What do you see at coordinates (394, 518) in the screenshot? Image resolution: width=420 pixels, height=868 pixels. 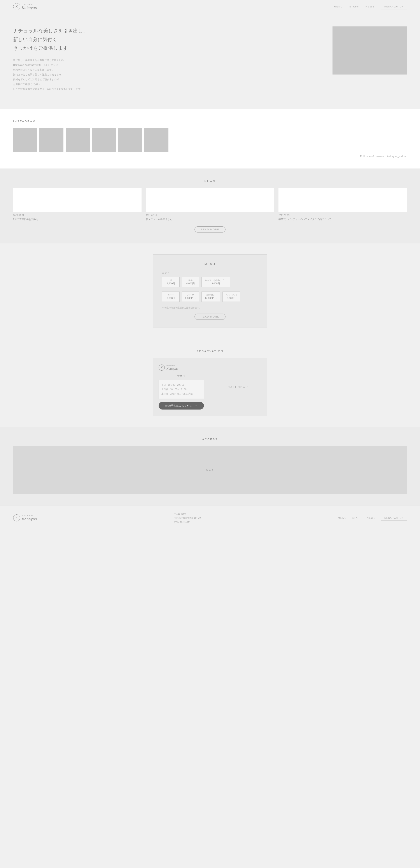 I see `footer-reservation-button: RESARVATION` at bounding box center [394, 518].